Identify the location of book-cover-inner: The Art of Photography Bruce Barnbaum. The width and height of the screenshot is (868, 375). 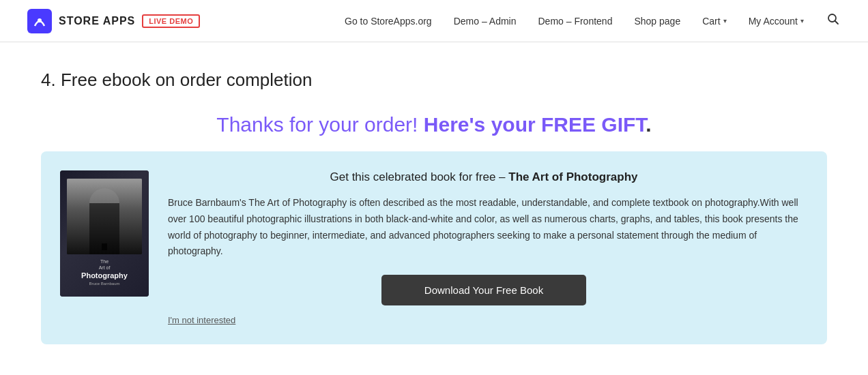
(104, 233).